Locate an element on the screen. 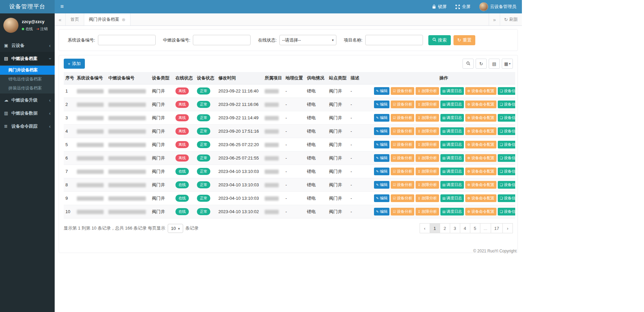 Image resolution: width=644 pixels, height=312 pixels. sidebar-item-cloud-device: ▣ 云设备 ‹ is located at coordinates (28, 46).